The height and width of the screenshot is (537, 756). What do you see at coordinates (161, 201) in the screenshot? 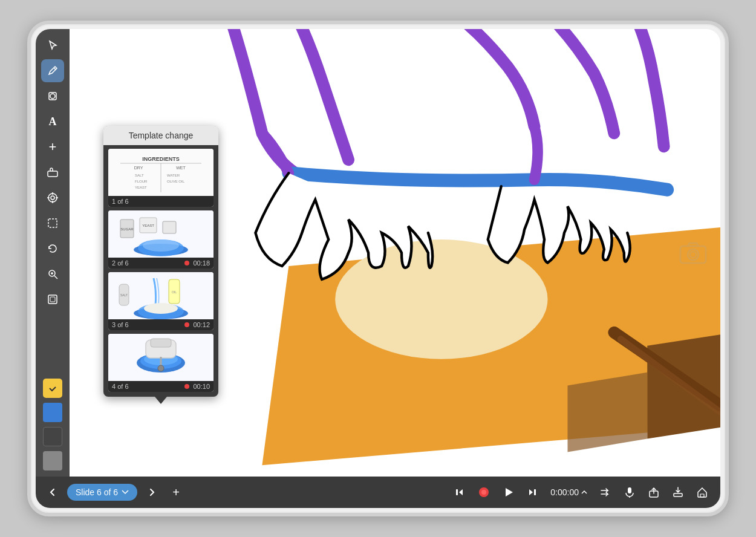
I see `slide-1-label: 1 of 6` at bounding box center [161, 201].